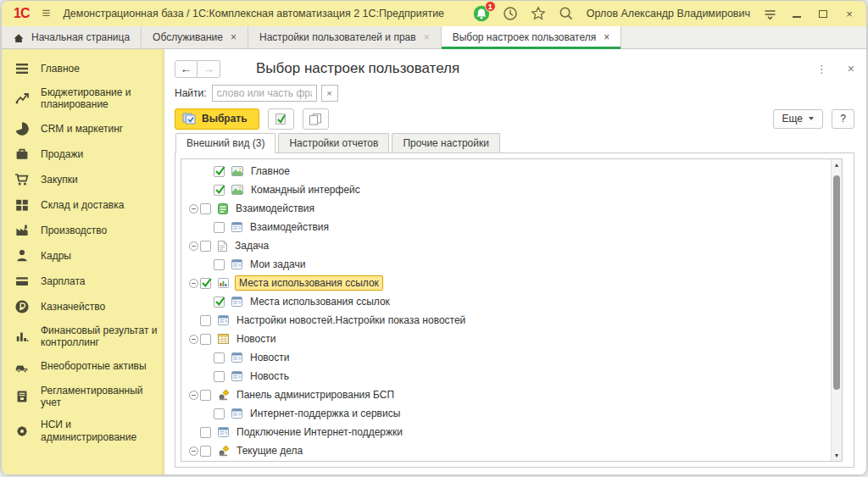  Describe the element at coordinates (83, 205) in the screenshot. I see `sidebar-item: Склад и доставка` at that location.